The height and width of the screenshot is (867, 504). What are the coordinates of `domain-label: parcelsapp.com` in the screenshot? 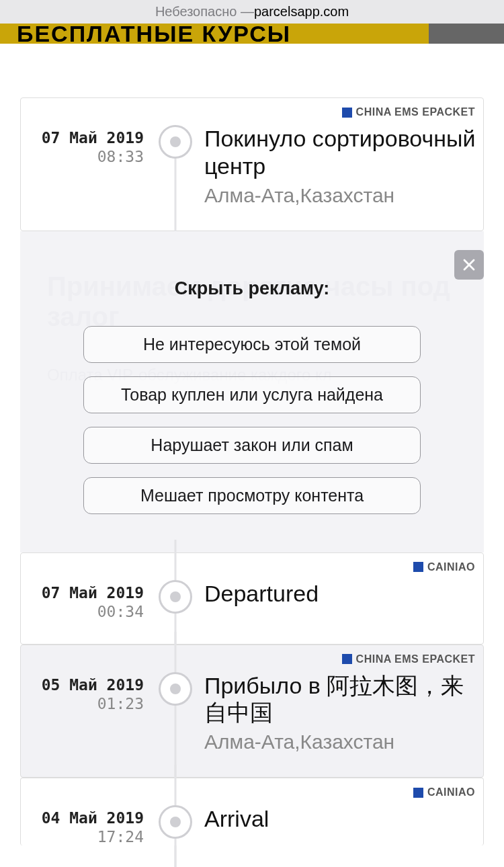 It's located at (301, 12).